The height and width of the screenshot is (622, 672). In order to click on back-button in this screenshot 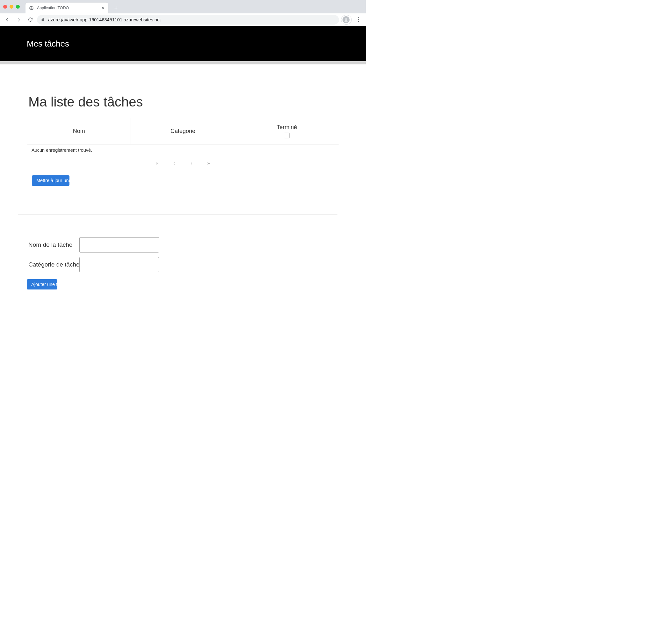, I will do `click(7, 20)`.